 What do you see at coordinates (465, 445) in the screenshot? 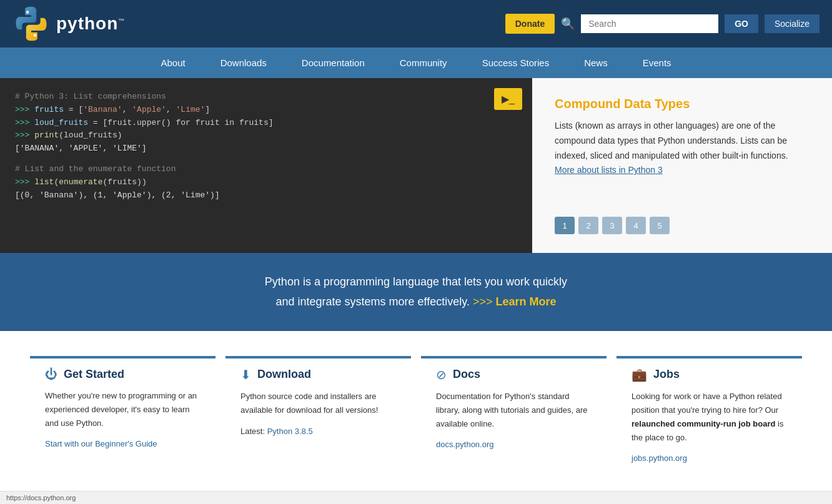
I see `docs-link: docs.python.org` at bounding box center [465, 445].